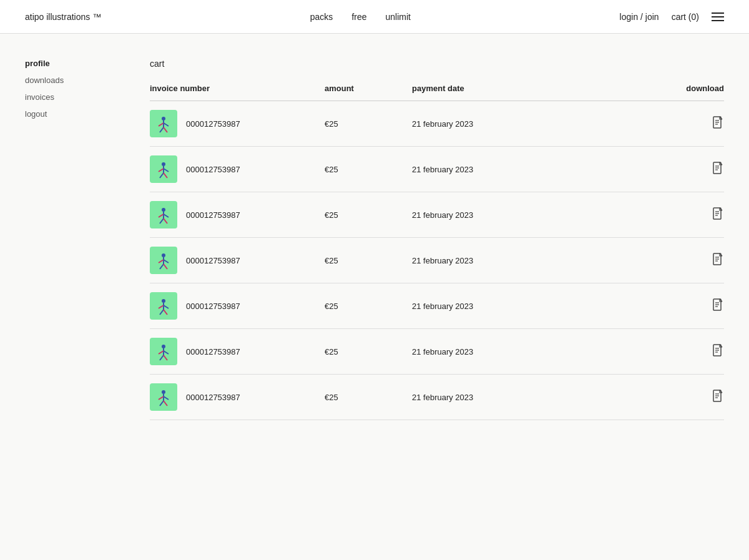 The width and height of the screenshot is (749, 560). Describe the element at coordinates (474, 92) in the screenshot. I see `col-header-date: payment date` at that location.